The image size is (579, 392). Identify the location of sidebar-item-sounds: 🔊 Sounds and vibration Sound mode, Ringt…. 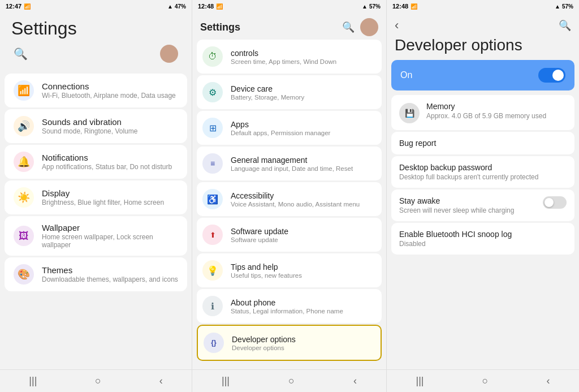
(96, 126).